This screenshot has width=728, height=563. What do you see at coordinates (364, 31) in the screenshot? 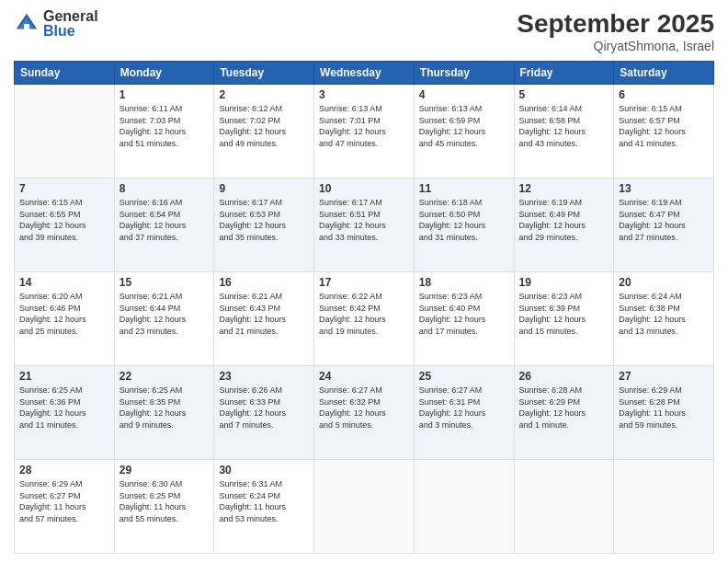
I see `header: General Blue September 2025 QiryatShmona…` at bounding box center [364, 31].